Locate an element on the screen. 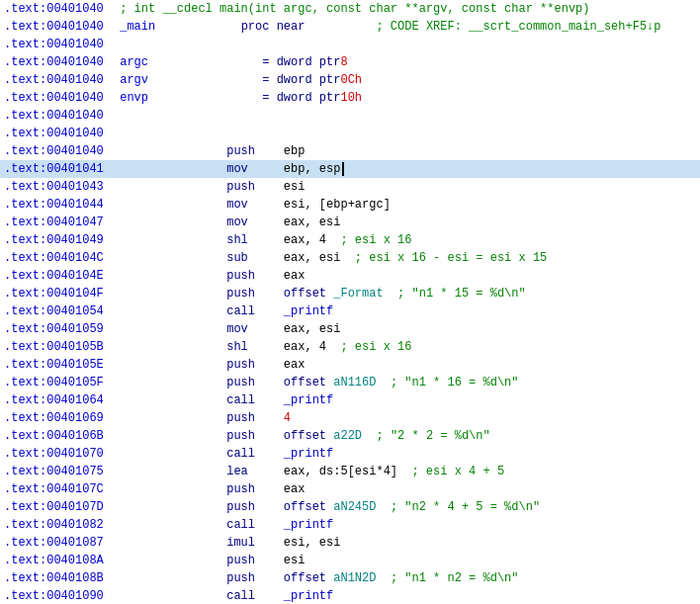  offset-label: aN1N2D is located at coordinates (354, 578).